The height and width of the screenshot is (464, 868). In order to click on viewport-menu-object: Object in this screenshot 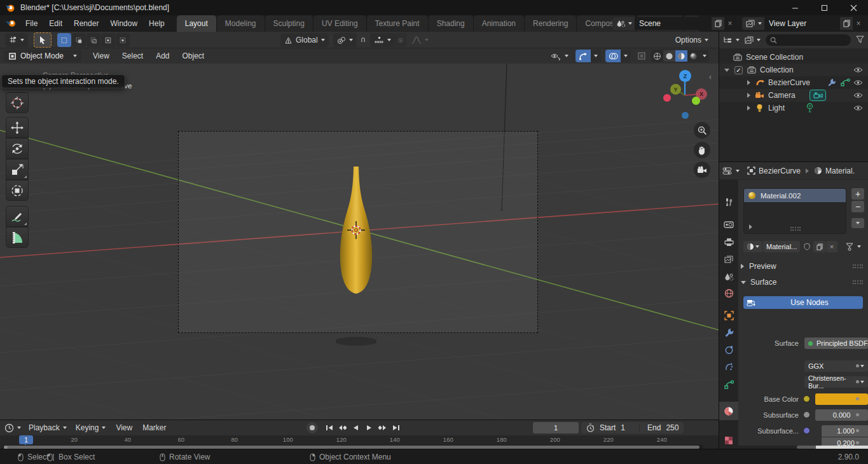, I will do `click(193, 56)`.